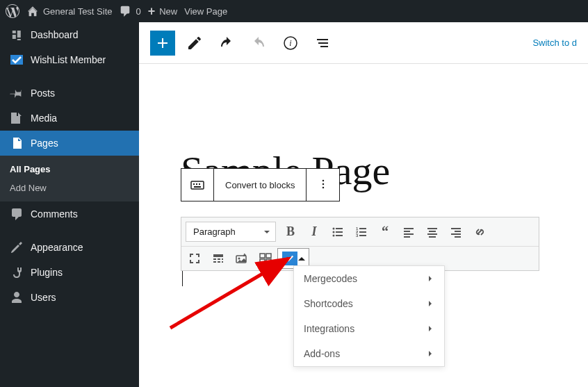  Describe the element at coordinates (70, 60) in the screenshot. I see `sidebar-item-wishlist: WishList Member` at that location.